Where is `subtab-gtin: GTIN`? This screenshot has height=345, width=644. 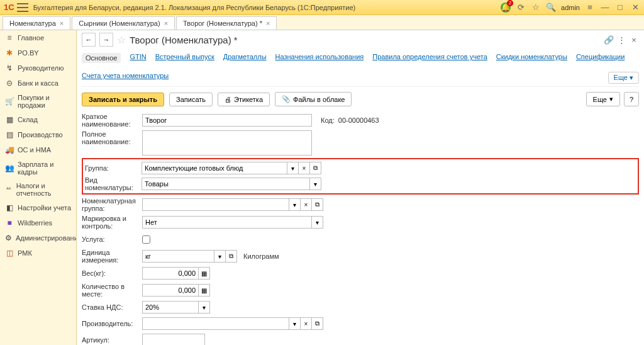 subtab-gtin: GTIN is located at coordinates (138, 58).